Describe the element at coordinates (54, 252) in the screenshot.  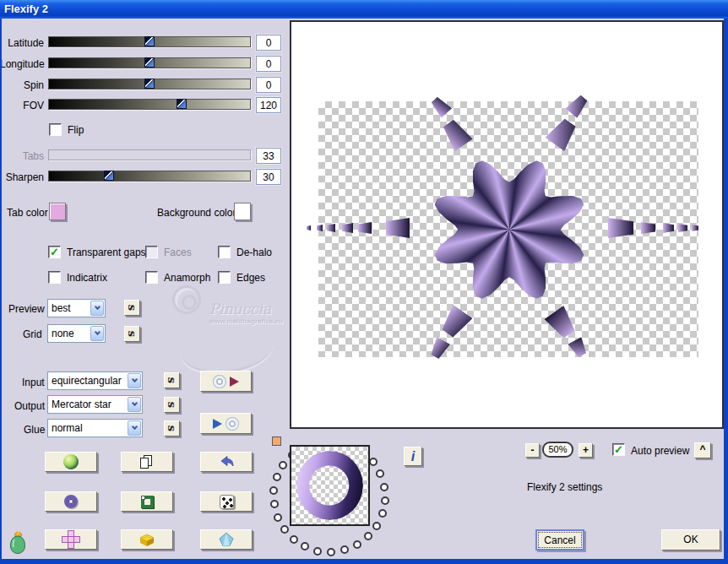
I see `transparent-gaps-checkbox: ✓` at that location.